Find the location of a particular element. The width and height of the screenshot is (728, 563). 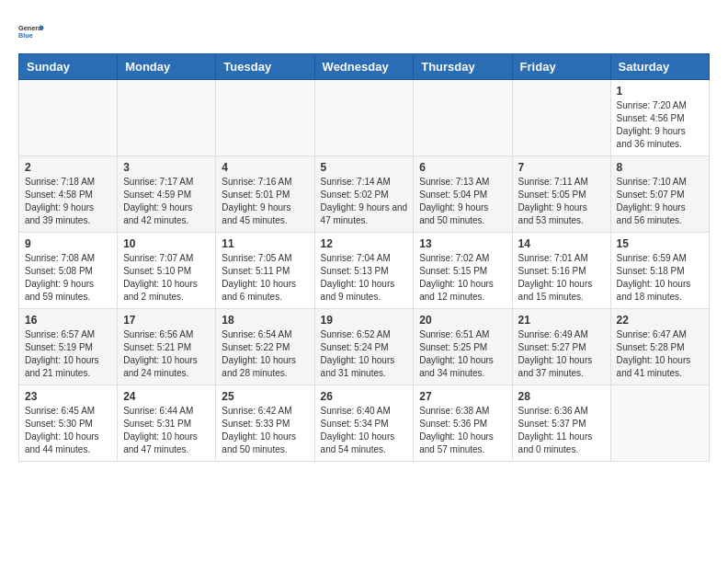

day-info: Sunrise: 7:11 AM Sunset: 5:05 PM Dayligh… is located at coordinates (562, 201).